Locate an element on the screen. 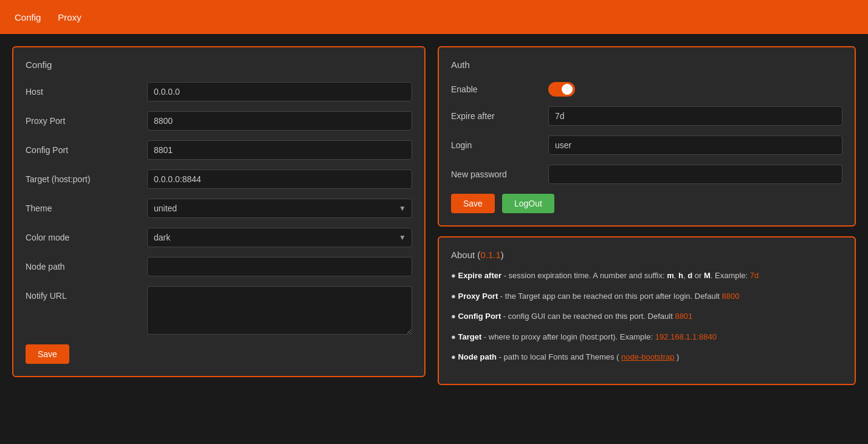 Image resolution: width=868 pixels, height=444 pixels. node-path-row: Node path is located at coordinates (219, 267).